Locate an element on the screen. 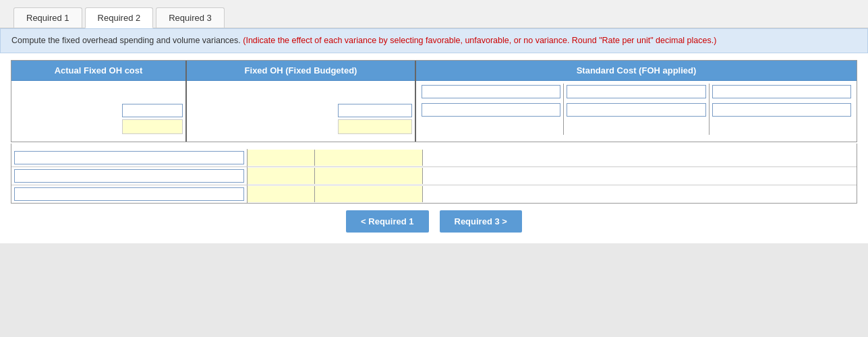 This screenshot has width=868, height=337. var-label3 is located at coordinates (129, 194).